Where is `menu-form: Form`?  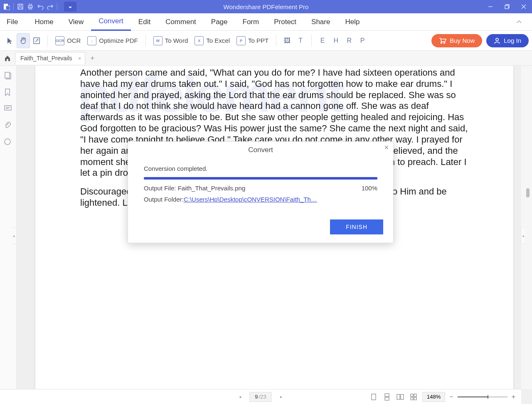
menu-form: Form is located at coordinates (251, 22).